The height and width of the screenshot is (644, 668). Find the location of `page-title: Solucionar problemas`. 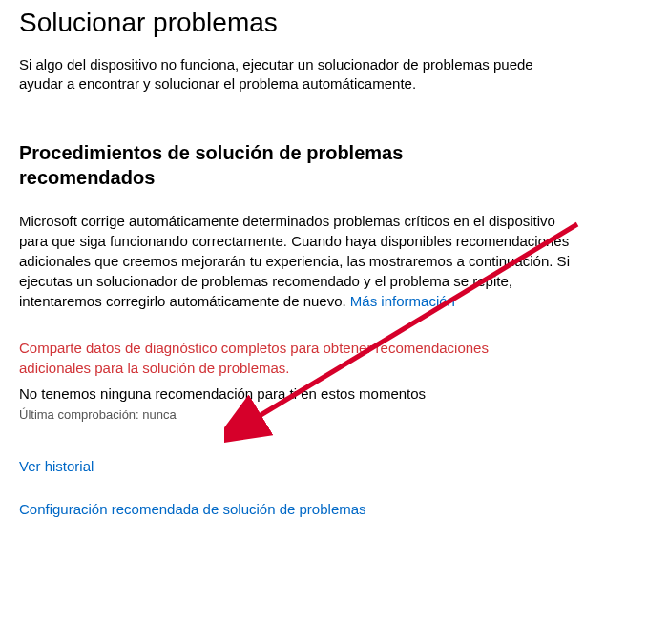

page-title: Solucionar problemas is located at coordinates (334, 23).